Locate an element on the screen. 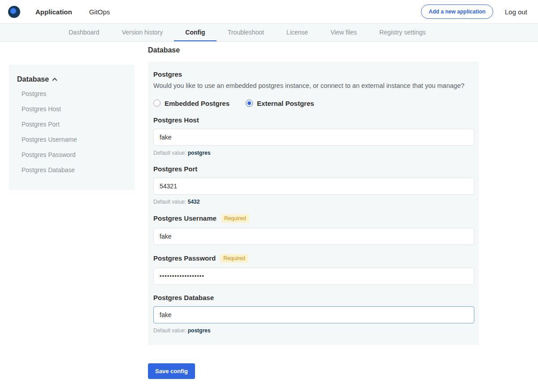 The image size is (538, 392). field-postgres-username: Postgres Username Required is located at coordinates (313, 230).